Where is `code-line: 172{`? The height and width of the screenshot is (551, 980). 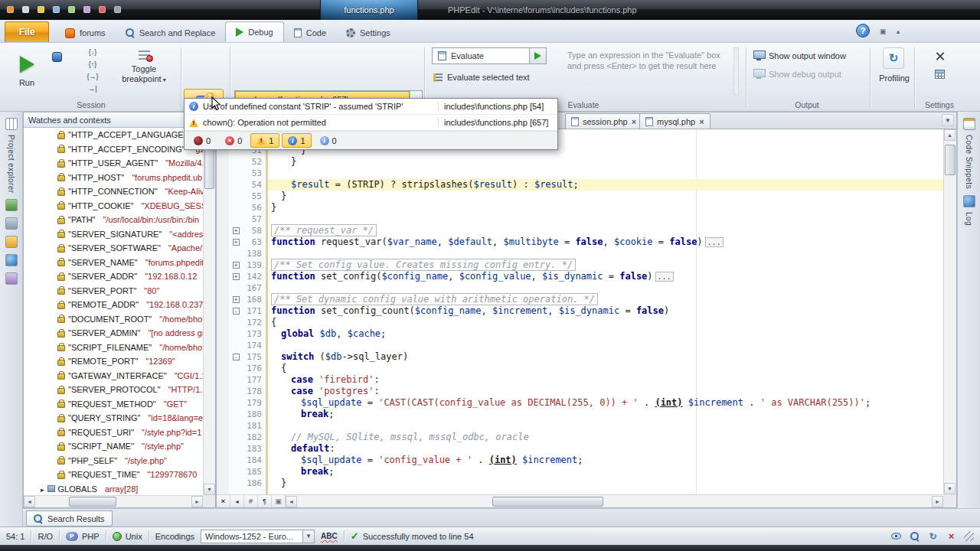 code-line: 172{ is located at coordinates (580, 323).